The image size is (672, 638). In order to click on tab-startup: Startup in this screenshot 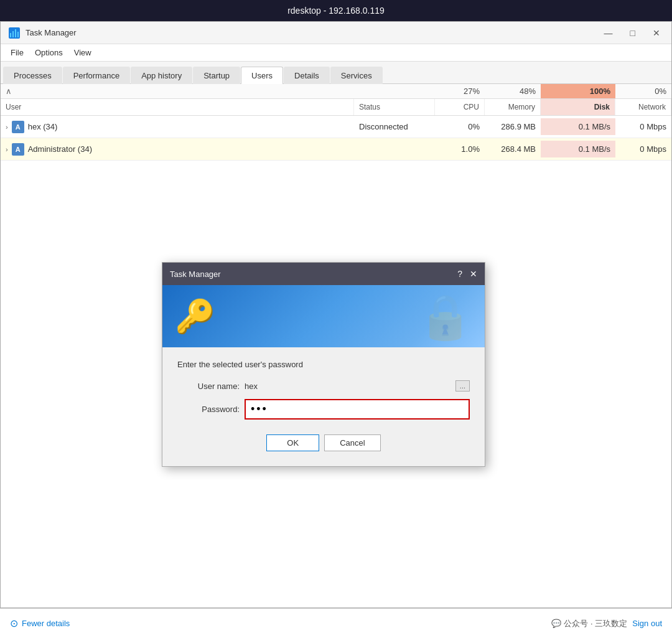, I will do `click(217, 75)`.